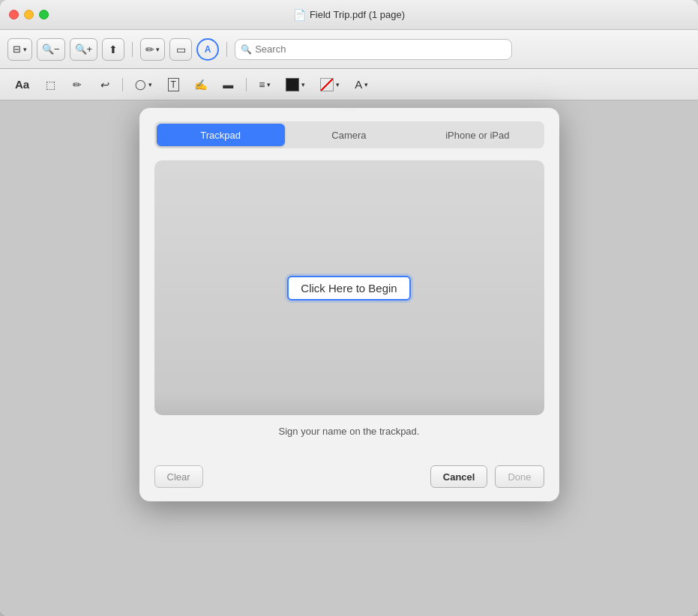 Image resolution: width=698 pixels, height=616 pixels. I want to click on pen-icon: ✏, so click(150, 49).